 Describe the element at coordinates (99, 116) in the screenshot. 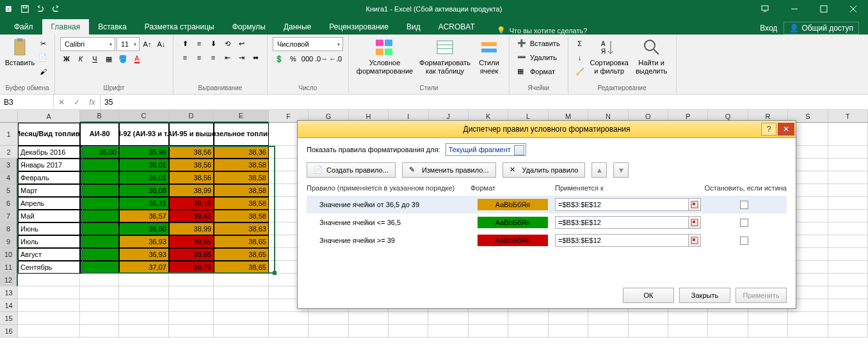

I see `column-header: B` at that location.